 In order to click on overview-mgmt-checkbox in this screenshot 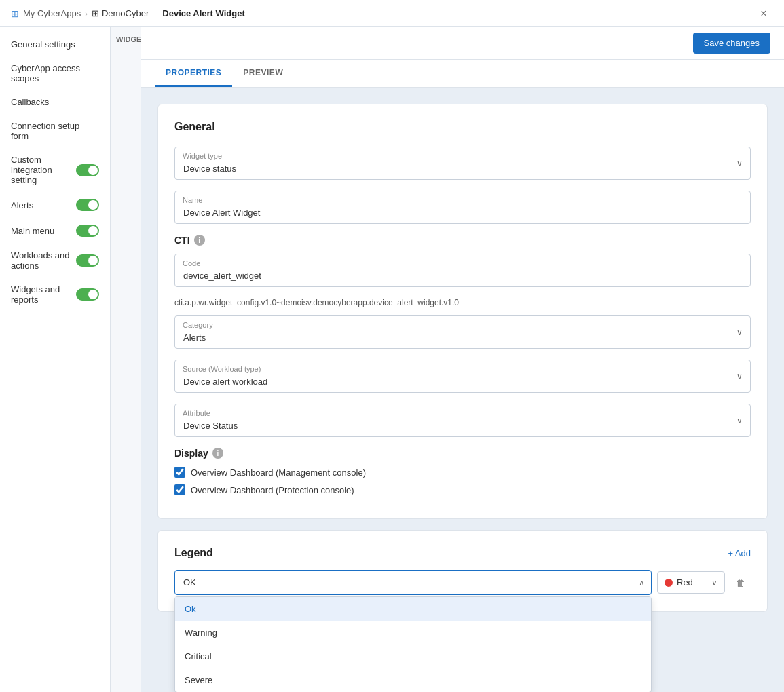, I will do `click(180, 472)`.